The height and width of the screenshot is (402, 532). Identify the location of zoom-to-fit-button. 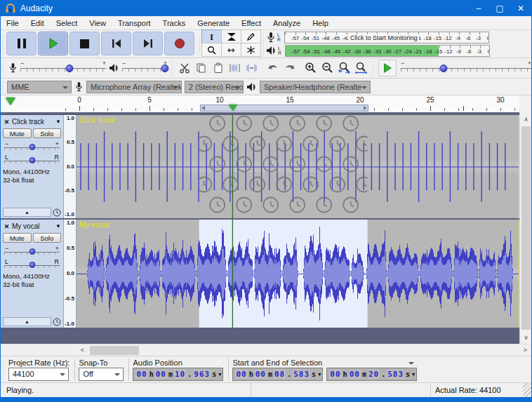
(361, 68).